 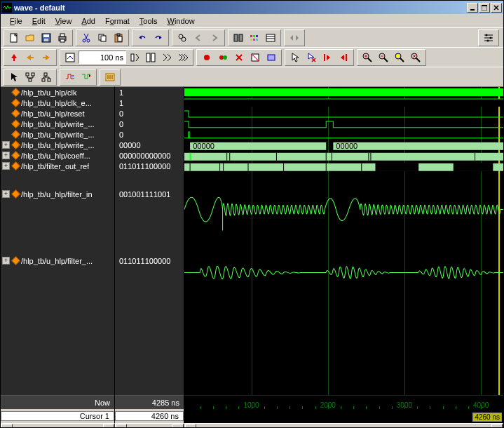 I want to click on signal-row: +/hlp_tb/u_hlp/filter_..., so click(x=57, y=261).